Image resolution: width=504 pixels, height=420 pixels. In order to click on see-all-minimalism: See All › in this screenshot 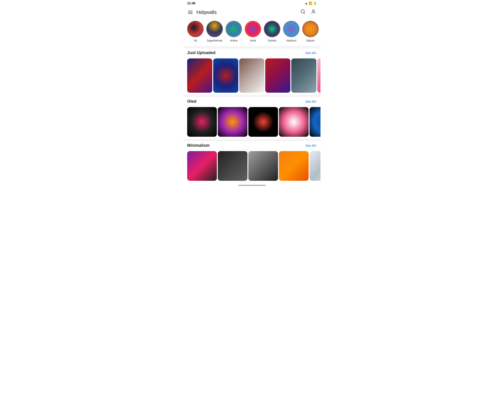, I will do `click(311, 145)`.